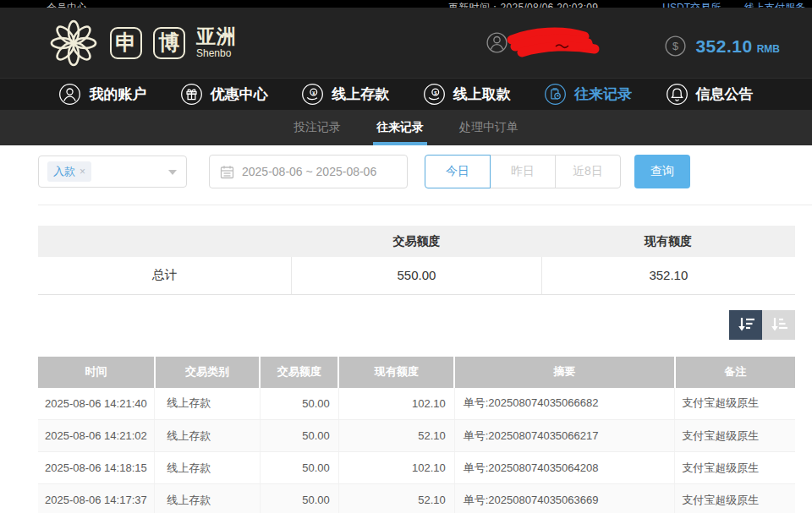  I want to click on record-subtabs: 投注记录 往来记录 处理中订单, so click(406, 128).